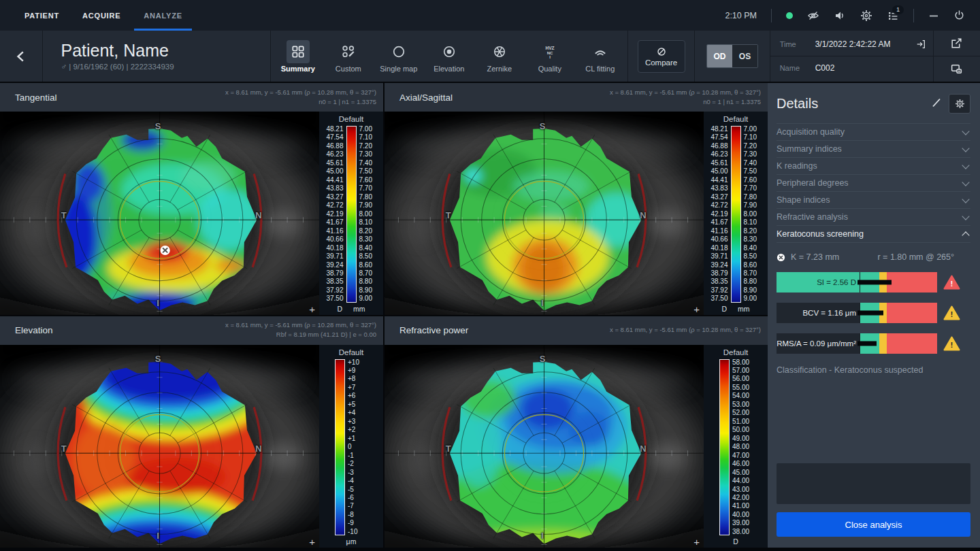 The width and height of the screenshot is (980, 551). What do you see at coordinates (742, 464) in the screenshot?
I see `scale-tick-label: 46.00` at bounding box center [742, 464].